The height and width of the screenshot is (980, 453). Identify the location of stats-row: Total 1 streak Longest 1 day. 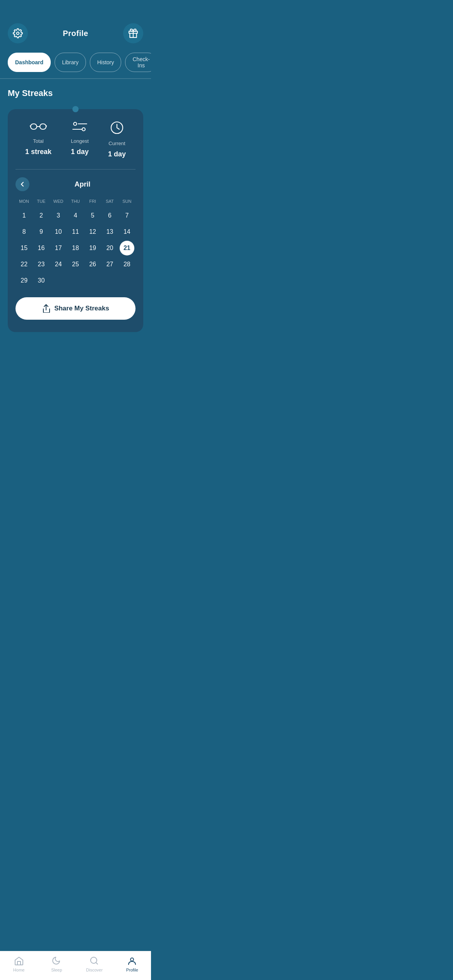
(76, 139).